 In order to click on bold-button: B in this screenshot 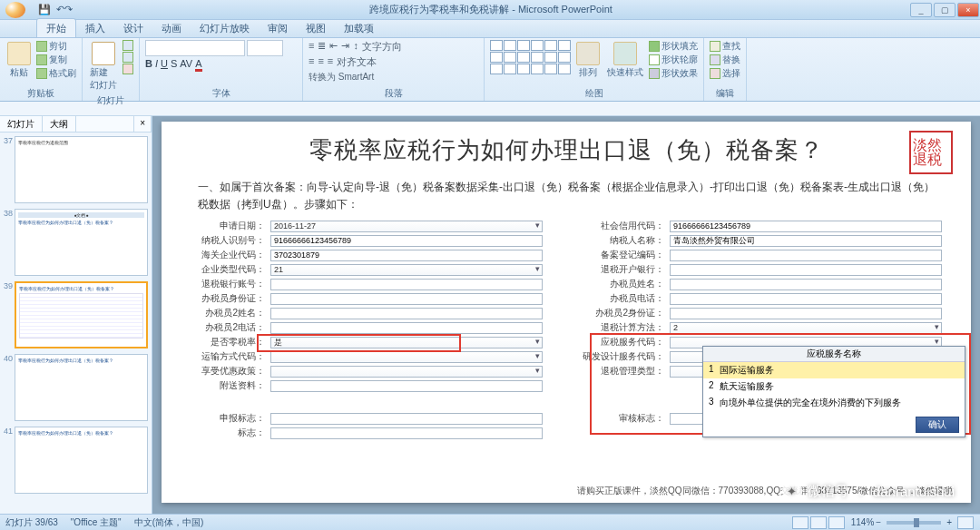, I will do `click(149, 65)`.